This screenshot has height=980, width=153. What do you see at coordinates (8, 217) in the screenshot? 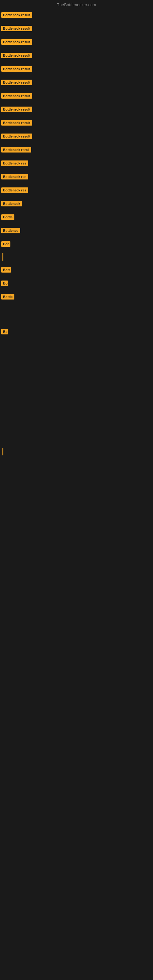
I see `bottleneck-badge-16: Bottle` at bounding box center [8, 217].